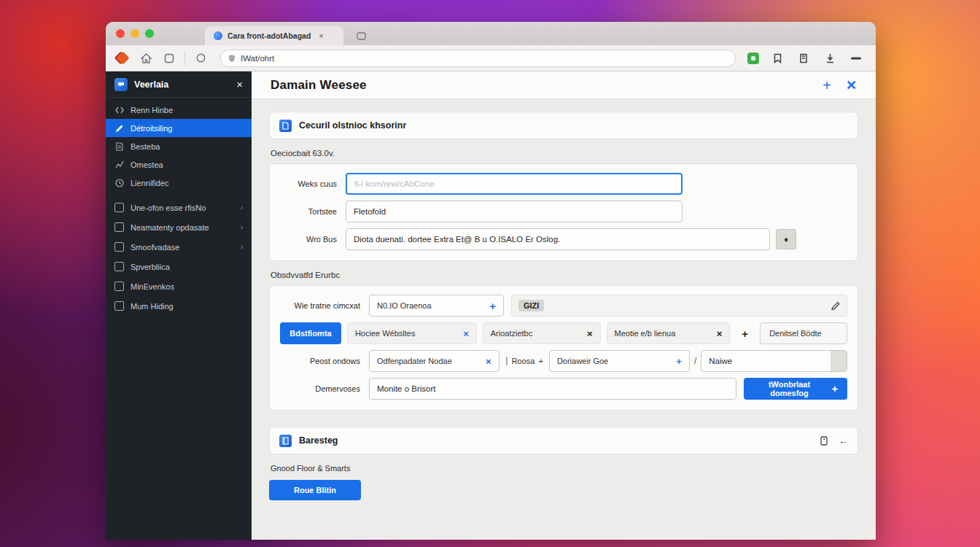 Image resolution: width=980 pixels, height=547 pixels. I want to click on row-3-input-1: Odfenpadater Nodae ×, so click(435, 361).